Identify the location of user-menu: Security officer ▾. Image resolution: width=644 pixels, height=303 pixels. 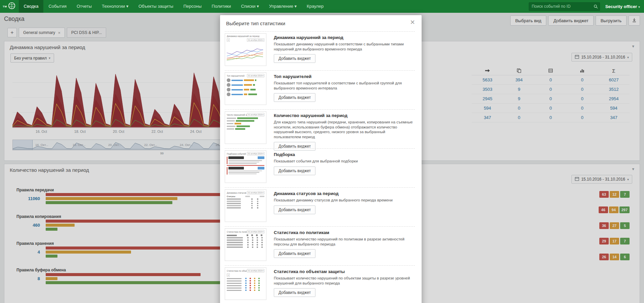
(623, 7).